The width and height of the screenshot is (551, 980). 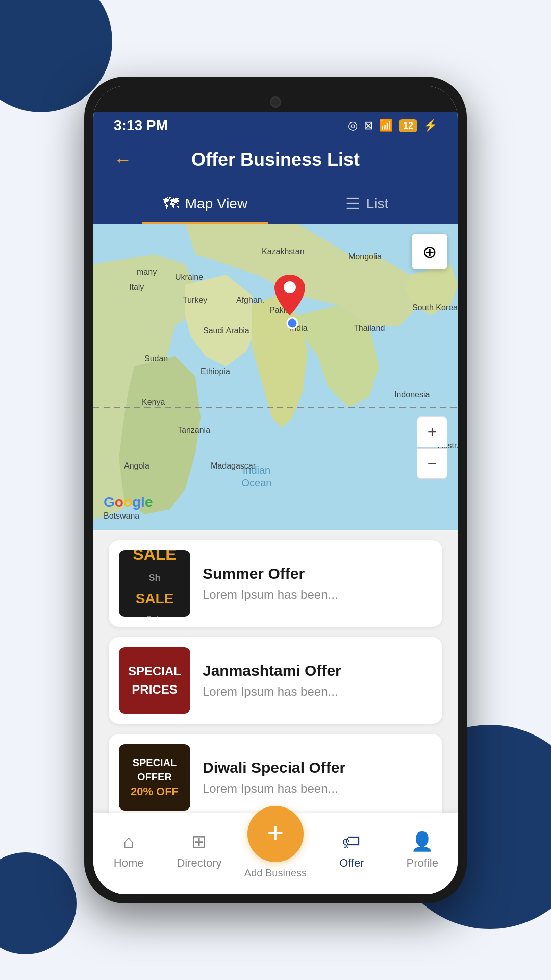 What do you see at coordinates (276, 834) in the screenshot?
I see `add-business-button: +` at bounding box center [276, 834].